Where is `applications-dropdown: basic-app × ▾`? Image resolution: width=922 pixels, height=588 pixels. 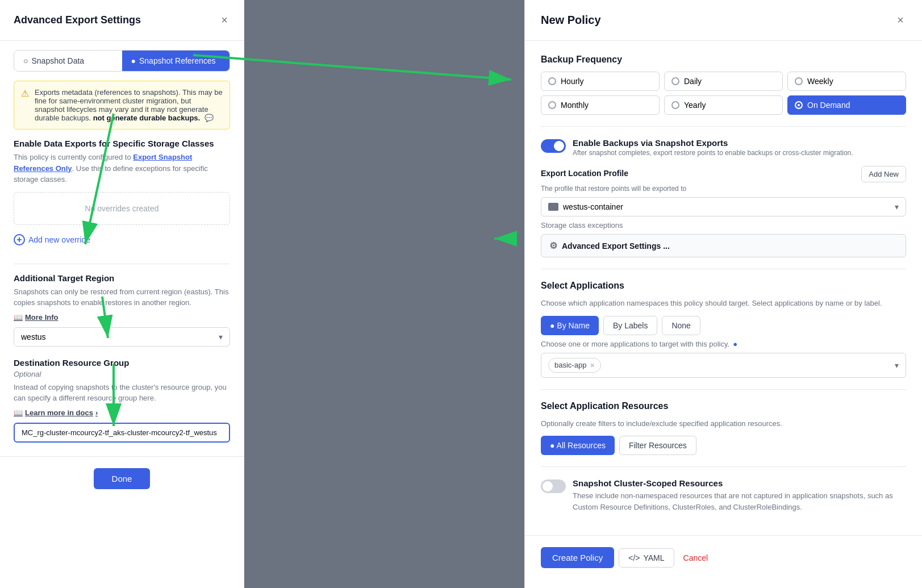 applications-dropdown: basic-app × ▾ is located at coordinates (724, 365).